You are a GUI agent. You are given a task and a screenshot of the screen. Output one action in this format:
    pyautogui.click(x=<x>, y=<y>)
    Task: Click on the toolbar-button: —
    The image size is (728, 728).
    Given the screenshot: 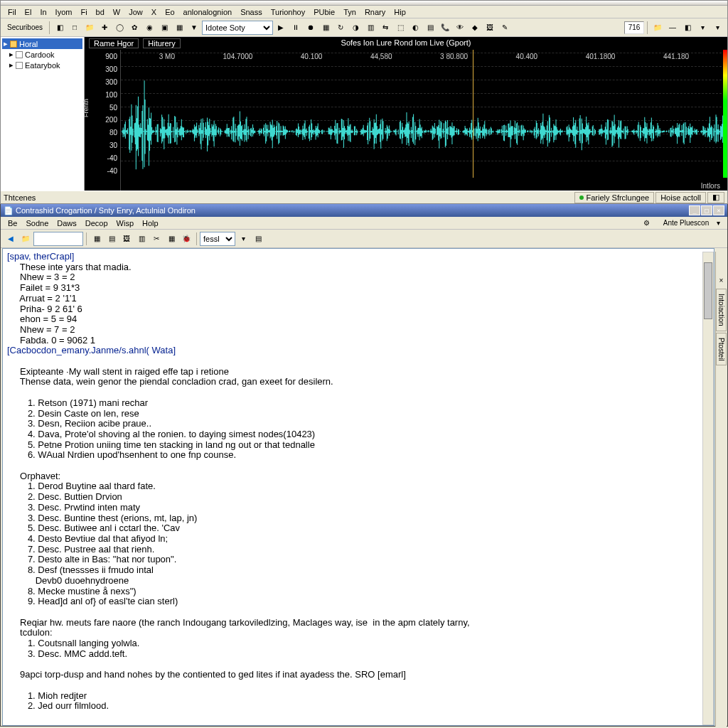 What is the action you would take?
    pyautogui.click(x=673, y=28)
    